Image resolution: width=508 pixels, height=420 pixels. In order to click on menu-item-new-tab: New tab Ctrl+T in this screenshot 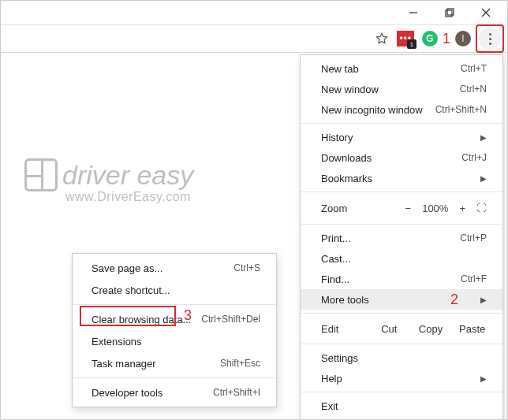, I will do `click(402, 69)`.